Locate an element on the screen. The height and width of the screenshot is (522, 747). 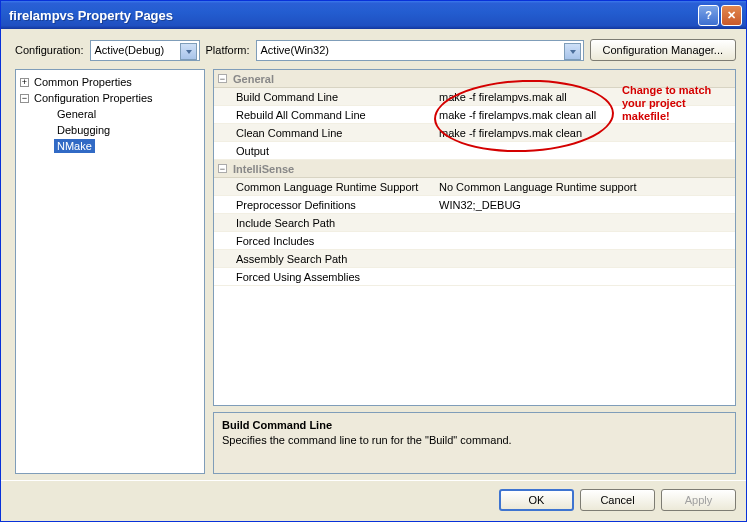
row-forced-includes: Forced Includes is located at coordinates (474, 241).